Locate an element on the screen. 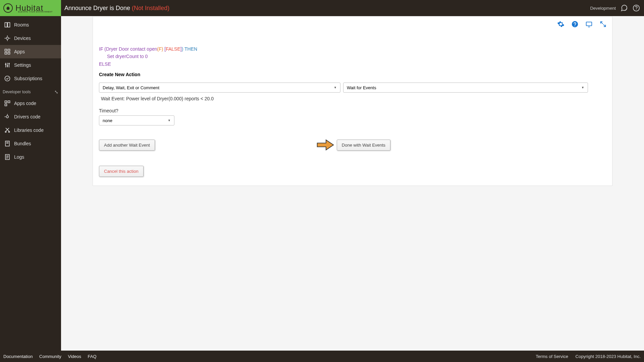 Image resolution: width=644 pixels, height=362 pixels. footer-right: Terms of Service Copyright 2018-2023 Hub… is located at coordinates (585, 356).